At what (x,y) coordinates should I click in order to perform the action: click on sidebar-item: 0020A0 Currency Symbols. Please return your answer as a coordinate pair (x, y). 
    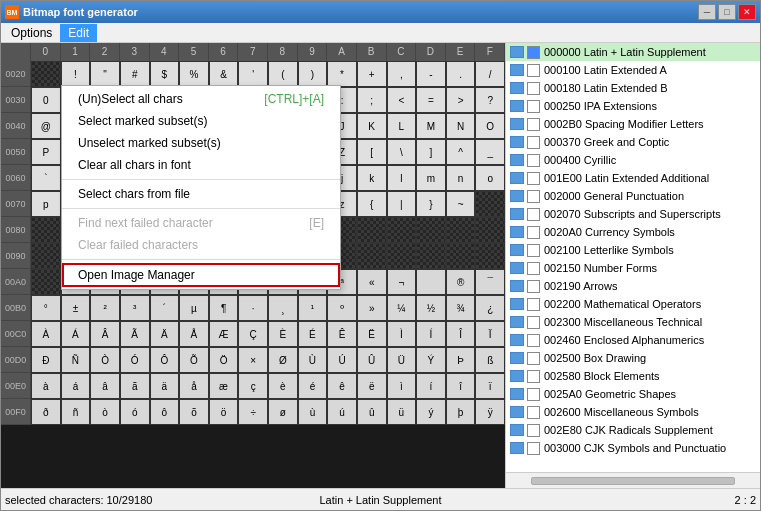
    Looking at the image, I should click on (633, 232).